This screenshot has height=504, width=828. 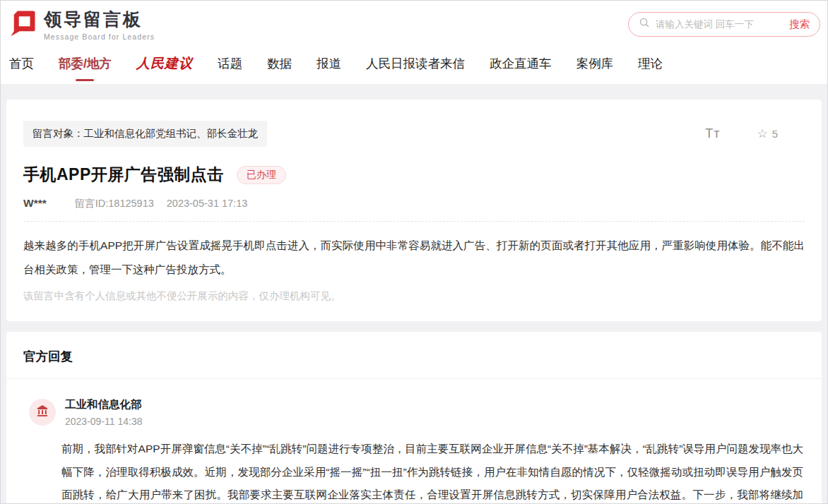 What do you see at coordinates (415, 64) in the screenshot?
I see `nav-item-reader-letters: 人民日报读者来信` at bounding box center [415, 64].